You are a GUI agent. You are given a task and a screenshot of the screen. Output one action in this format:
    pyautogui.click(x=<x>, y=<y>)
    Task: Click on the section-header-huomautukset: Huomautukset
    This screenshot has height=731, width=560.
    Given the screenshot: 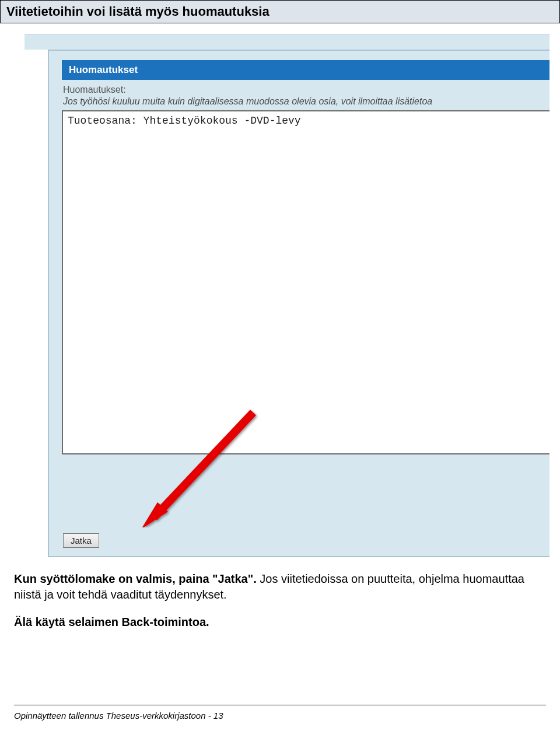 What is the action you would take?
    pyautogui.click(x=306, y=70)
    